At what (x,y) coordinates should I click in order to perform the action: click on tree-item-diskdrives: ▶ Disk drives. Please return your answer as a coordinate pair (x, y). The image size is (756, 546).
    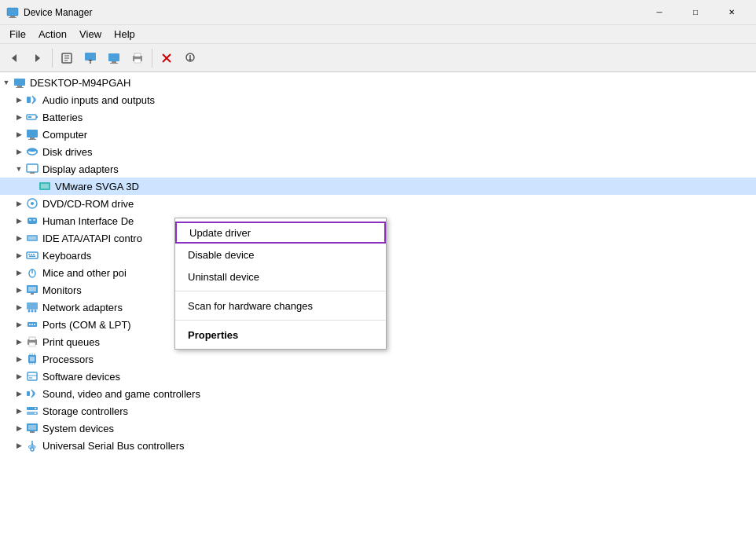
    Looking at the image, I should click on (378, 152).